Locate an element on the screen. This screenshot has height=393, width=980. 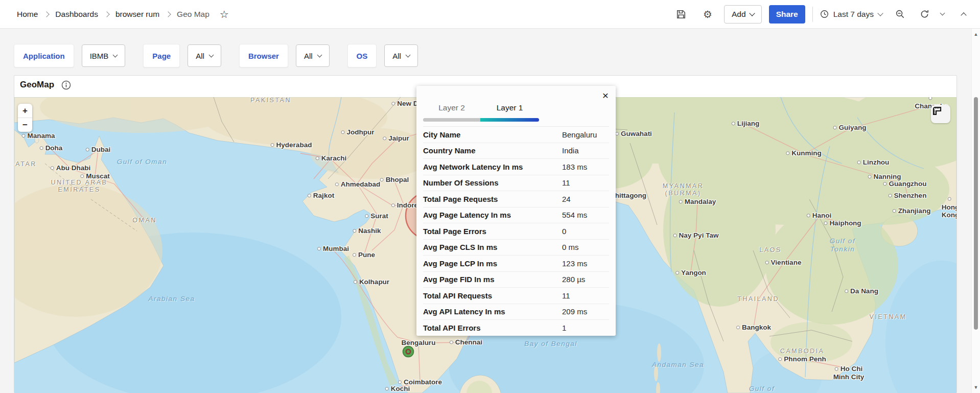
tab-layer-1: Layer 1 is located at coordinates (510, 110).